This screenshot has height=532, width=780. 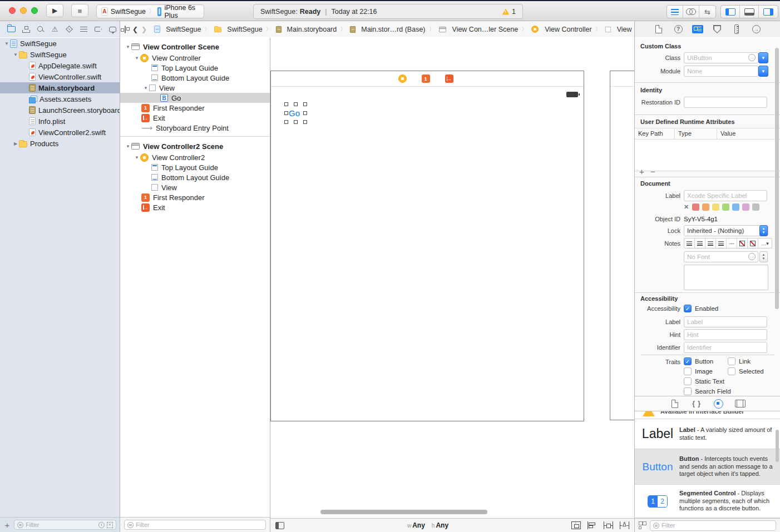 I want to click on library-filter-field, so click(x=713, y=526).